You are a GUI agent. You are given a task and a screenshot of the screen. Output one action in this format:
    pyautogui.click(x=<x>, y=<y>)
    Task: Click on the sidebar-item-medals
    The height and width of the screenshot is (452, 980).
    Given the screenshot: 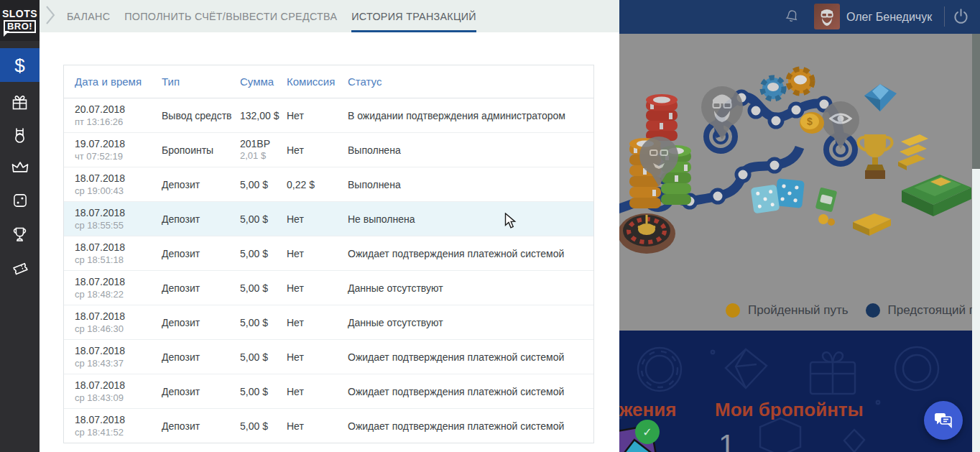 What is the action you would take?
    pyautogui.click(x=20, y=135)
    